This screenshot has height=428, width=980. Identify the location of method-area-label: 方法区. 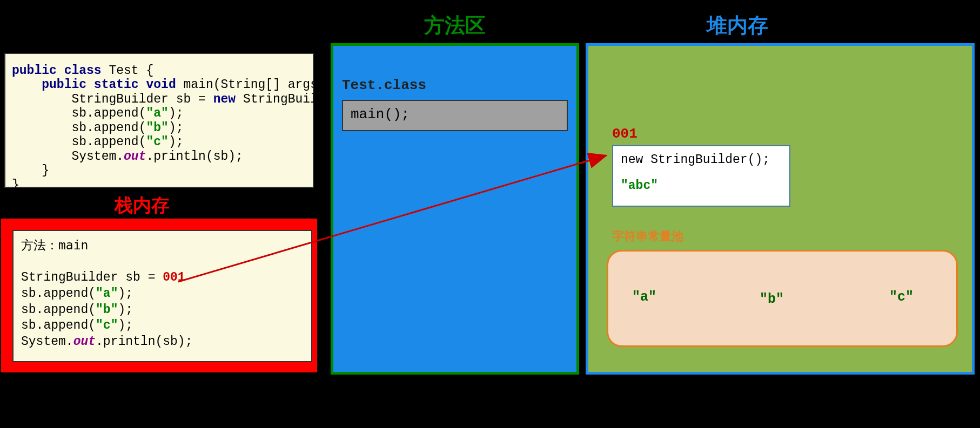
(455, 26).